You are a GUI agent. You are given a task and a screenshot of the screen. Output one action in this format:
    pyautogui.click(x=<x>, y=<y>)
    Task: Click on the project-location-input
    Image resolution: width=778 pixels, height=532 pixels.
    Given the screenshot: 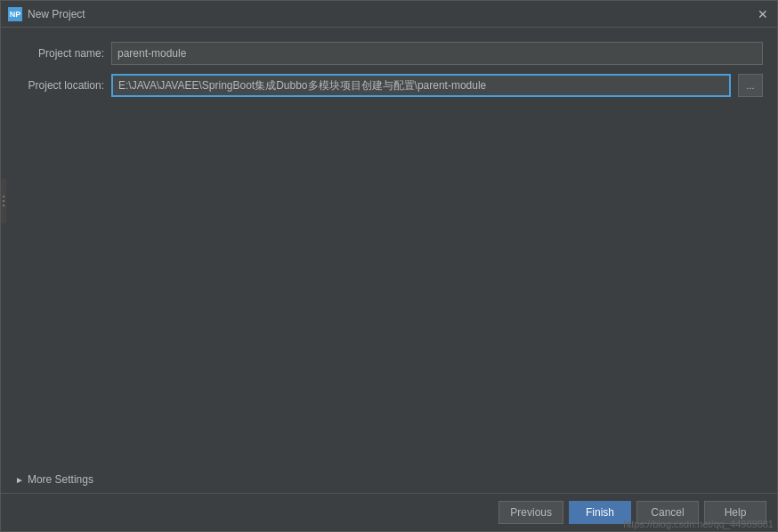 What is the action you would take?
    pyautogui.click(x=421, y=85)
    